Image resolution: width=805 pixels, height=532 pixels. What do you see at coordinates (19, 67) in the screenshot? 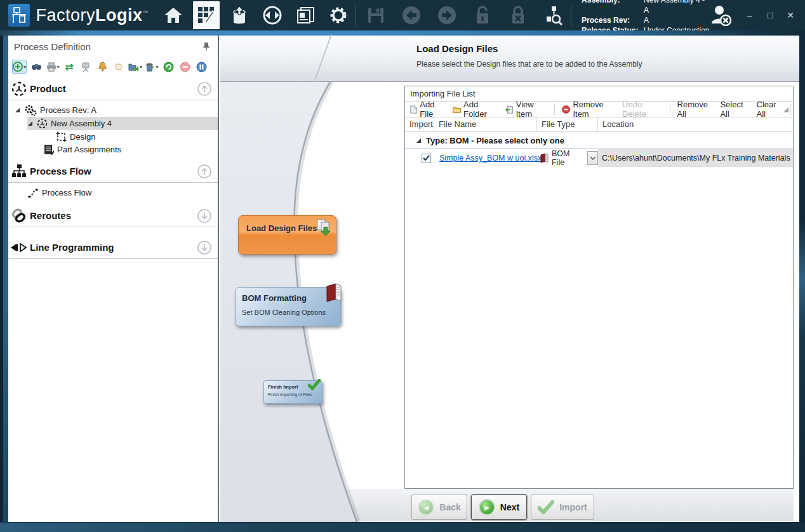
I see `add-icon: ▾` at bounding box center [19, 67].